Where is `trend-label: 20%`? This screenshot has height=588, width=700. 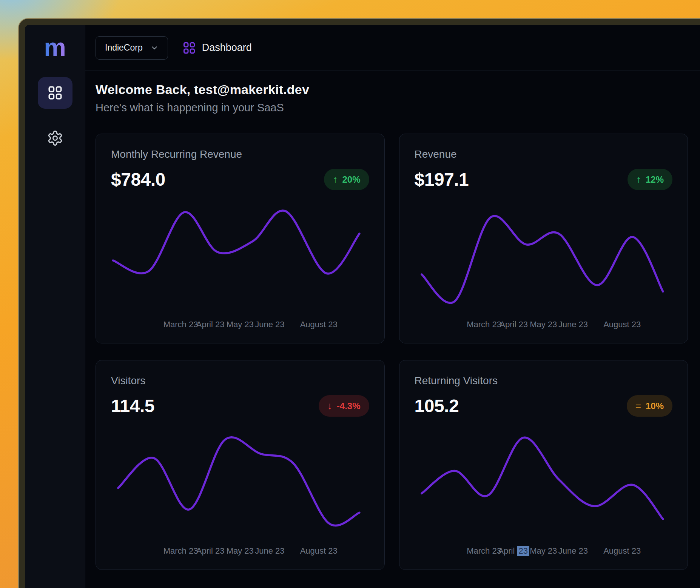
trend-label: 20% is located at coordinates (351, 180).